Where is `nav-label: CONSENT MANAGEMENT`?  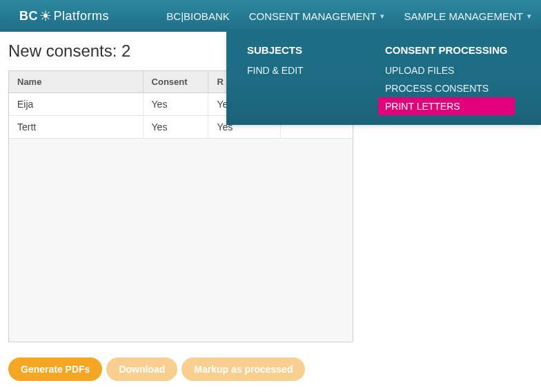 nav-label: CONSENT MANAGEMENT is located at coordinates (313, 17).